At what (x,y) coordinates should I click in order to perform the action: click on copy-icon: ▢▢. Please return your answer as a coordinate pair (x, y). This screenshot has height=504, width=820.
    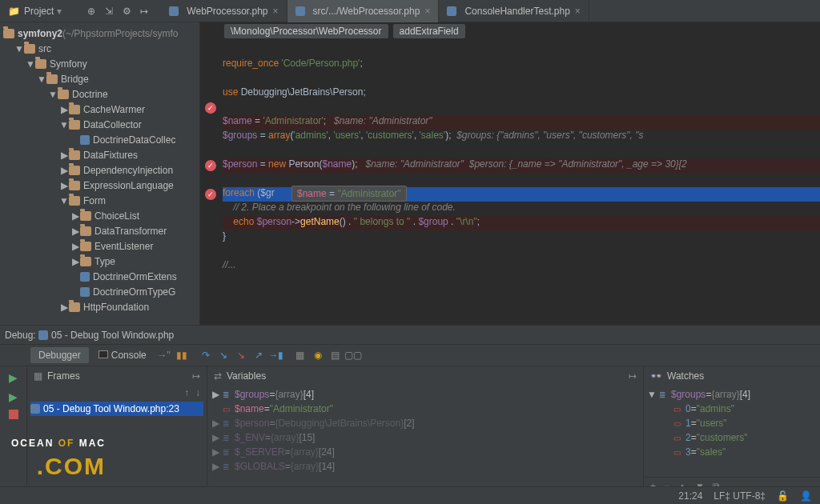
    Looking at the image, I should click on (353, 355).